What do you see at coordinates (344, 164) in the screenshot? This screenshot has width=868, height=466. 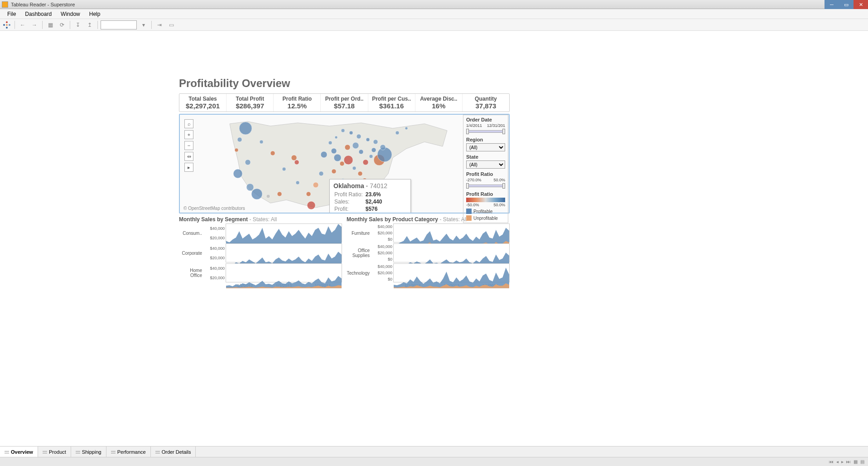 I see `map: ⌕ + − ⇔ ▸ © OpenStreetMap contributors O…` at bounding box center [344, 164].